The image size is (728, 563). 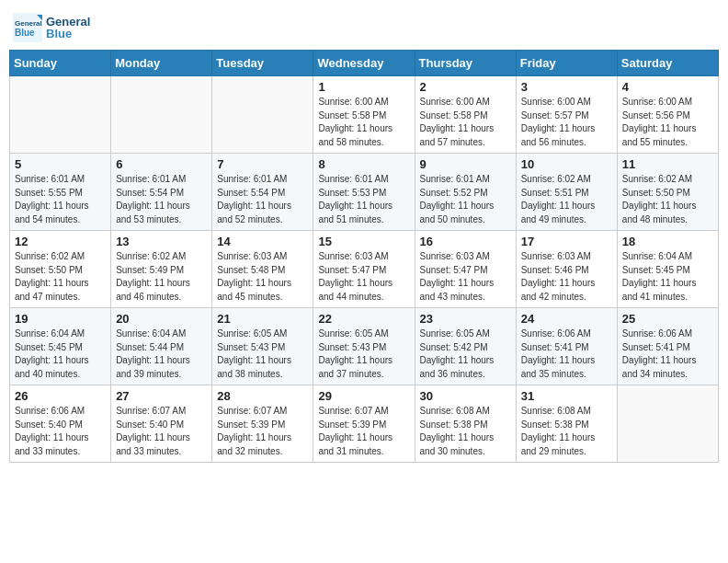 I want to click on day-number: 9, so click(x=465, y=164).